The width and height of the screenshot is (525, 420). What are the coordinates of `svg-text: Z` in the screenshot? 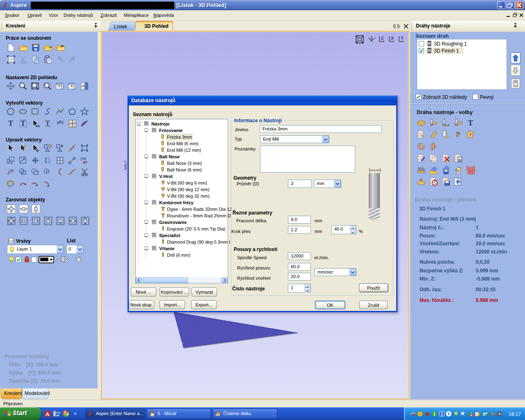 It's located at (382, 39).